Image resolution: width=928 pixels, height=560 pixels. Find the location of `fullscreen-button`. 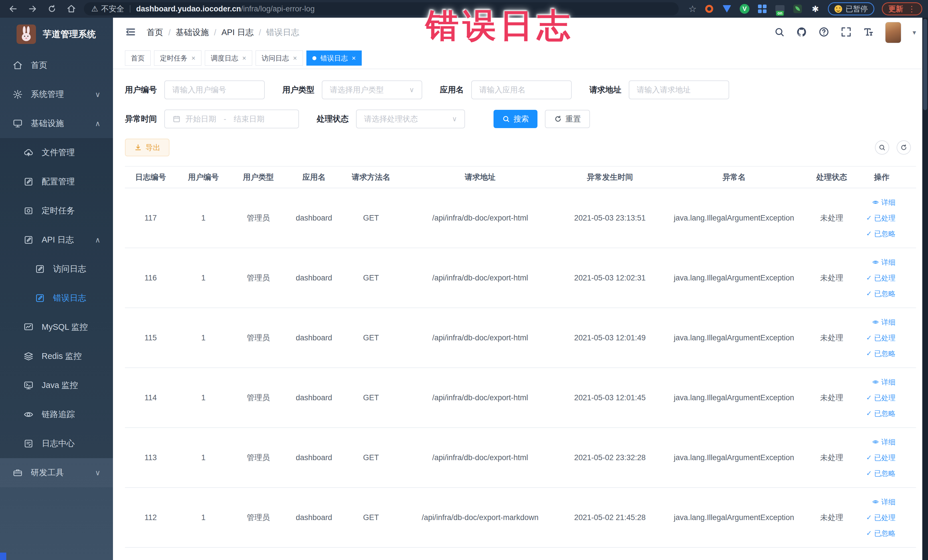

fullscreen-button is located at coordinates (846, 32).